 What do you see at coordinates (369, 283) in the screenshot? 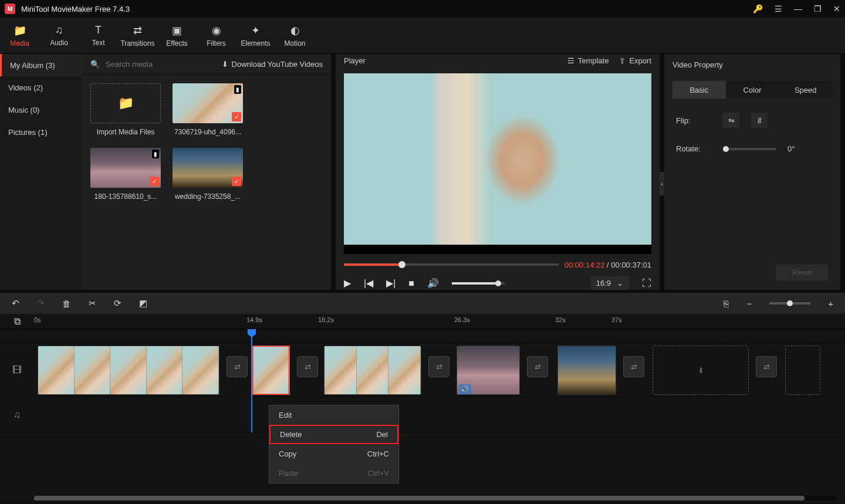
I see `prev-frame-button: |◀` at bounding box center [369, 283].